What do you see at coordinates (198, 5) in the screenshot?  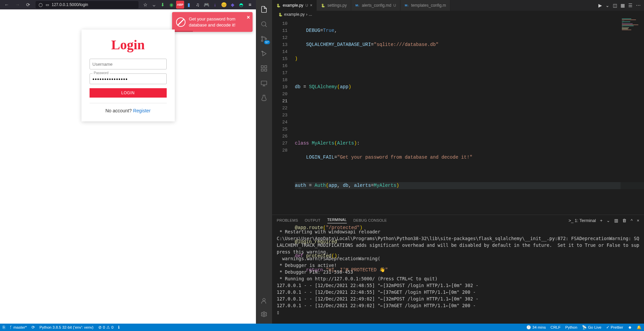 I see `toolbar-extensions: ☆ ⌵ ⬇ ◉ ABP ▮ ♫ 🎮 ↓ 😊 ◆ ◓ ≡` at bounding box center [198, 5].